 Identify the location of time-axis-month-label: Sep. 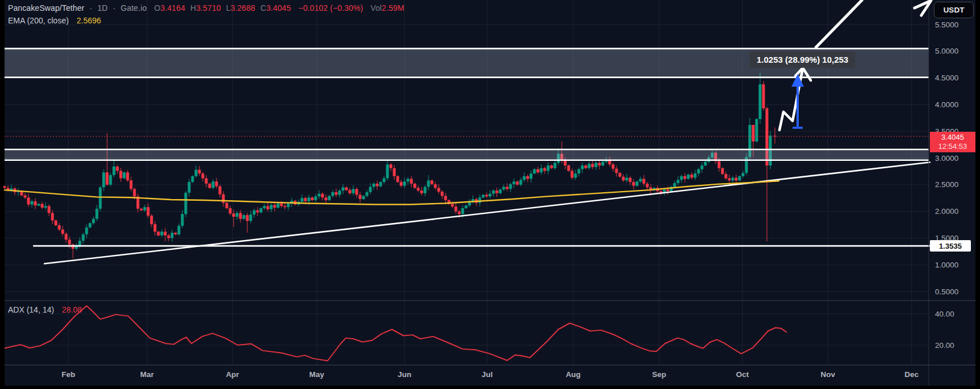
(660, 374).